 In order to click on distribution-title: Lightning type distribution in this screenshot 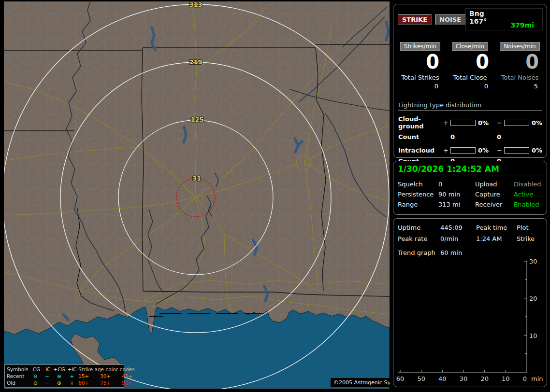, I will do `click(470, 106)`.